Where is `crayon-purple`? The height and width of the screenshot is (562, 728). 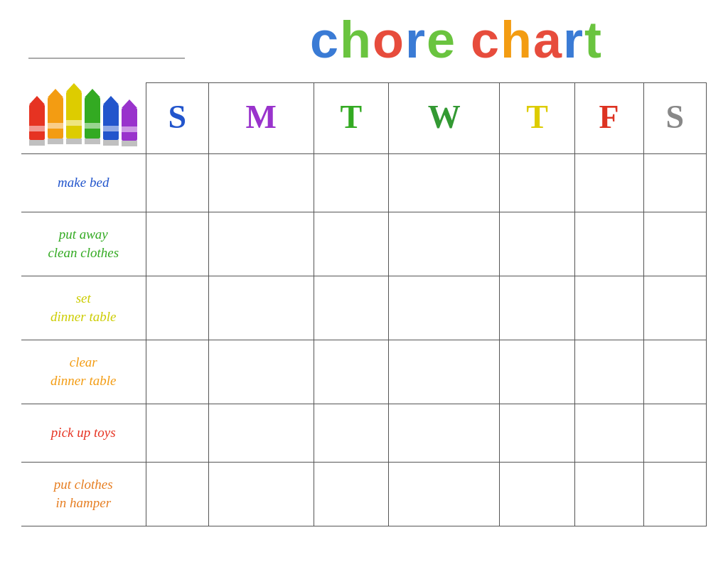
crayon-purple is located at coordinates (129, 124).